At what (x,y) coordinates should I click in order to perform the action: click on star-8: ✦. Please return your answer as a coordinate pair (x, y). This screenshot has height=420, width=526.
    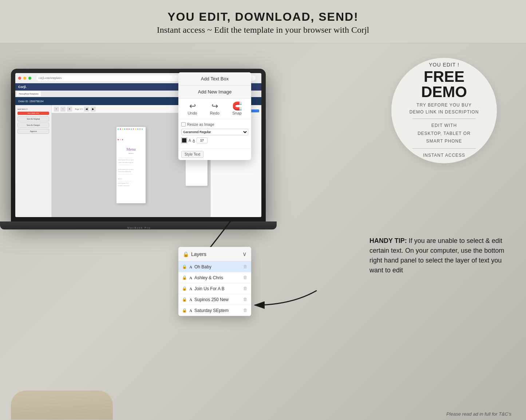
    Looking at the image, I should click on (133, 133).